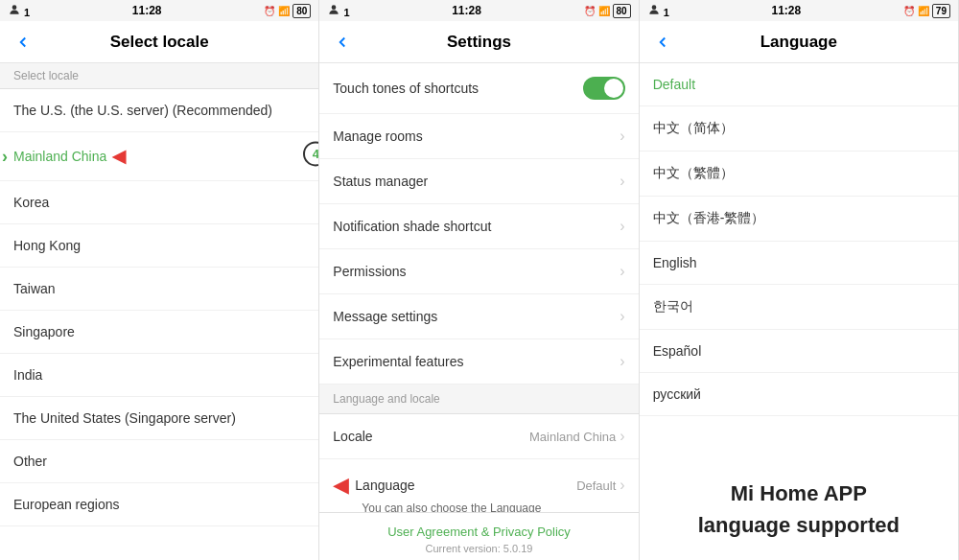  What do you see at coordinates (799, 509) in the screenshot?
I see `mi-home-note: Mi Home APP language supported` at bounding box center [799, 509].